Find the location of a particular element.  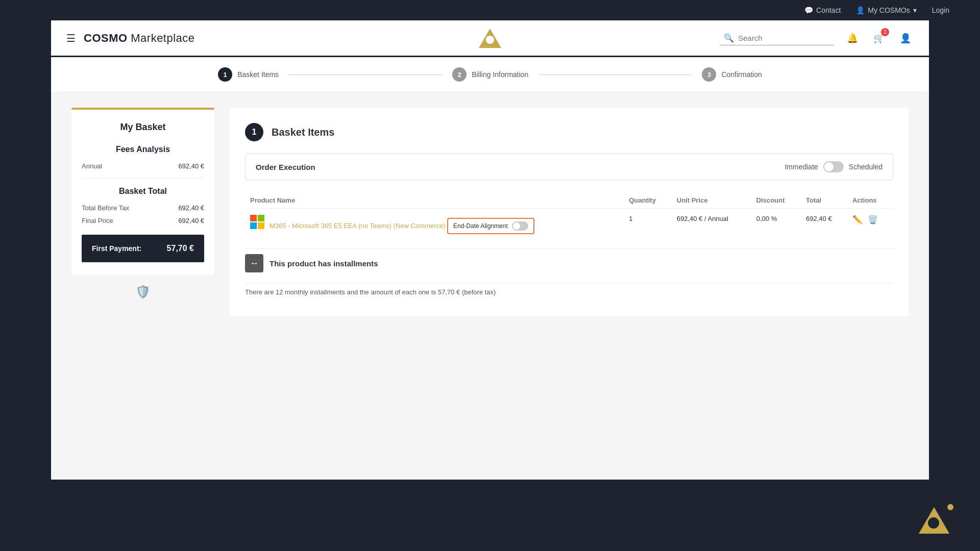

step-billing: 2 Billing Information is located at coordinates (490, 74).